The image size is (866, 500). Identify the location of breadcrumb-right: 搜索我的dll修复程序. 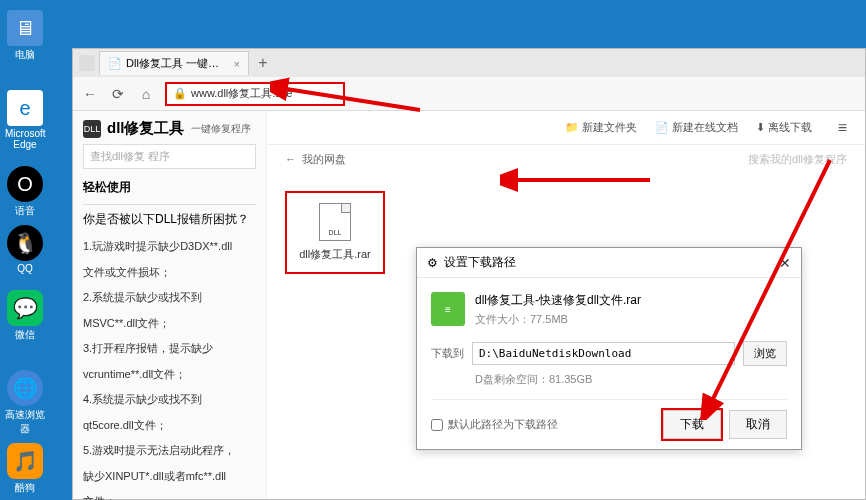
(798, 160).